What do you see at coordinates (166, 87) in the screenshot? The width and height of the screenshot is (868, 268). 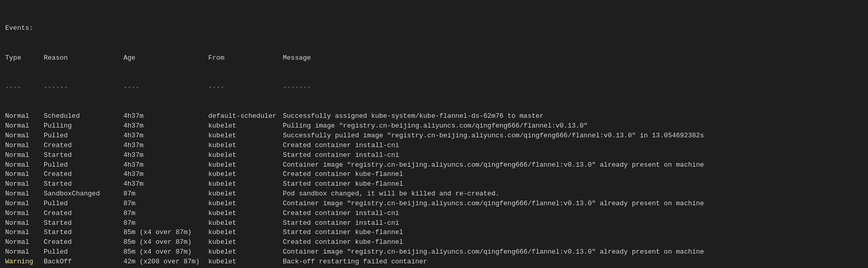 I see `sep-age: ----` at bounding box center [166, 87].